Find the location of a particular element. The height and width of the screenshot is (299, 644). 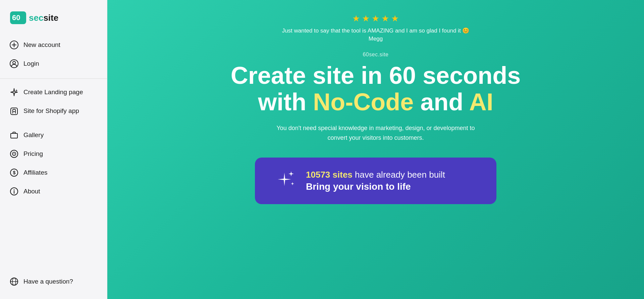

stats-card: 10573 sites have already been built Brin… is located at coordinates (376, 181).